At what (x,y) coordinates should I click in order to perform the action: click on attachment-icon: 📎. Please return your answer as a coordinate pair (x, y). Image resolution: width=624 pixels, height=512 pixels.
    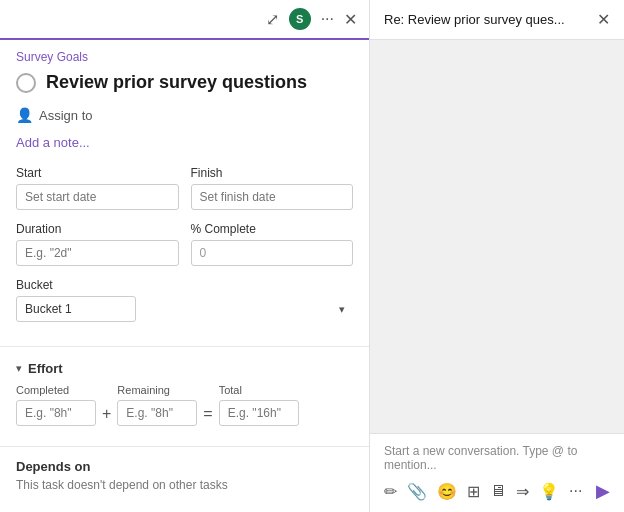
    Looking at the image, I should click on (417, 492).